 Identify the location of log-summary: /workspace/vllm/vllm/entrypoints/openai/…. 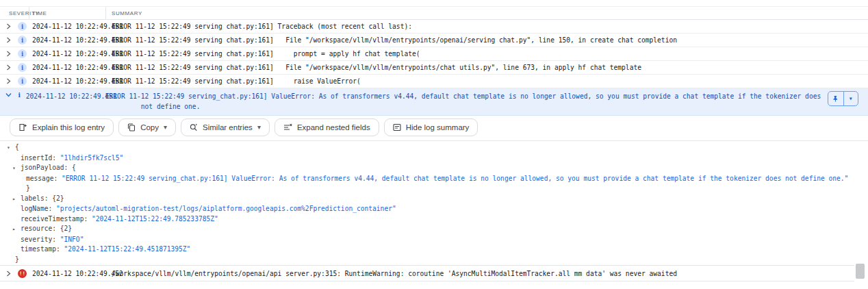
(490, 274).